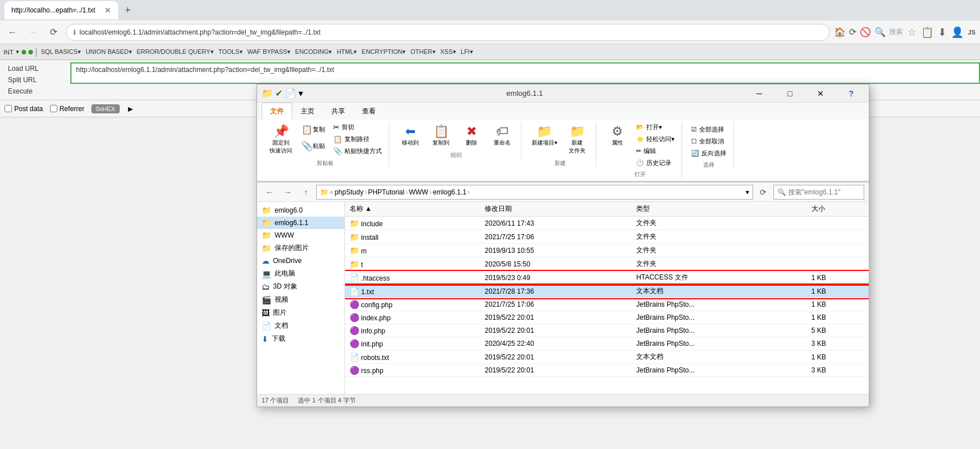  What do you see at coordinates (301, 339) in the screenshot?
I see `sidebar-item-downloads: ⬇ 下载` at bounding box center [301, 339].